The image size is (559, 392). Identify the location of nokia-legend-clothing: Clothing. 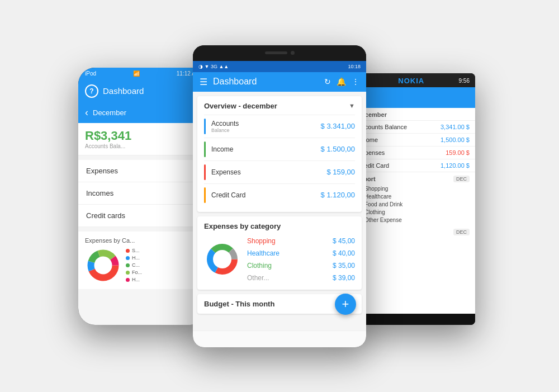
(414, 212).